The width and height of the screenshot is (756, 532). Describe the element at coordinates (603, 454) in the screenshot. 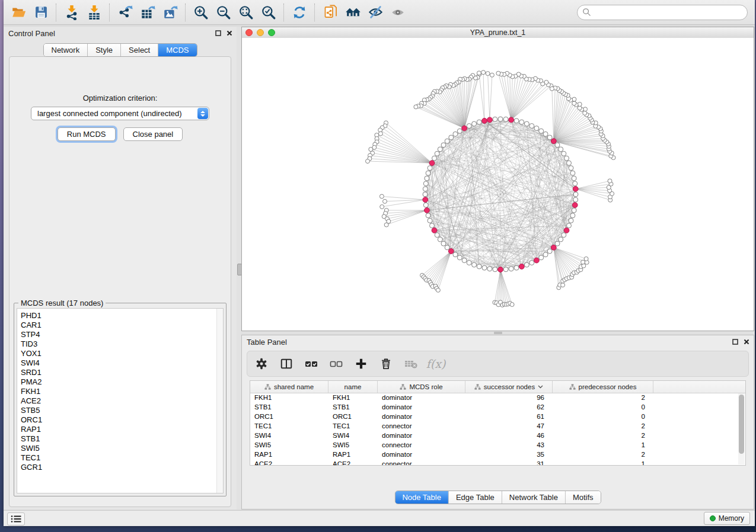

I see `table-cell: 2` at that location.